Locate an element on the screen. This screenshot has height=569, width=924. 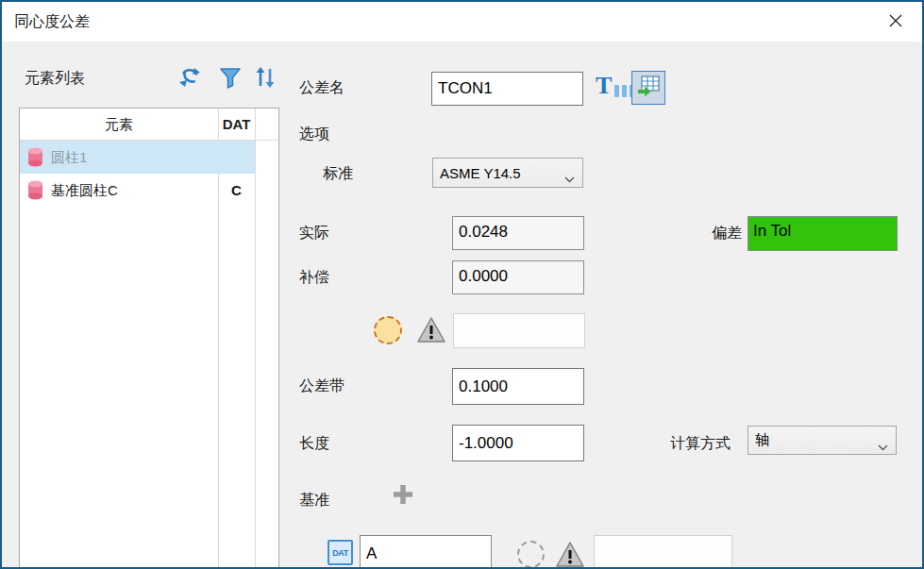
column-header-element: 元素 is located at coordinates (119, 125).